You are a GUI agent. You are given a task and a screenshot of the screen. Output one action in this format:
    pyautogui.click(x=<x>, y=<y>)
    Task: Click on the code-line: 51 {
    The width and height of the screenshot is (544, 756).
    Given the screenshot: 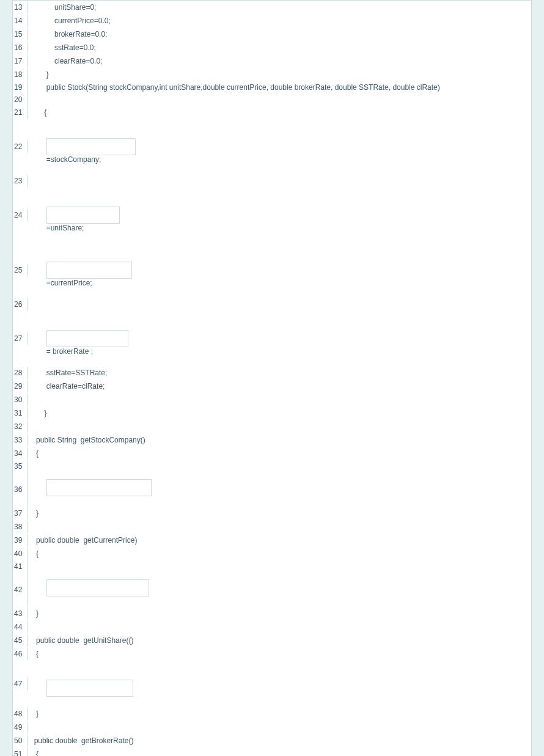 What is the action you would take?
    pyautogui.click(x=272, y=752)
    